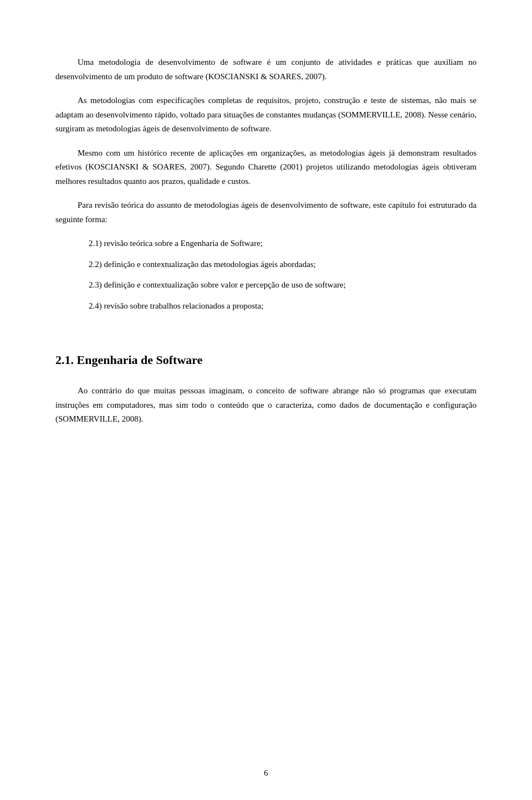 This screenshot has height=800, width=532. Describe the element at coordinates (266, 406) in the screenshot. I see `paragraph-5: Ao contrário do que muitas pessoas imagi…` at that location.